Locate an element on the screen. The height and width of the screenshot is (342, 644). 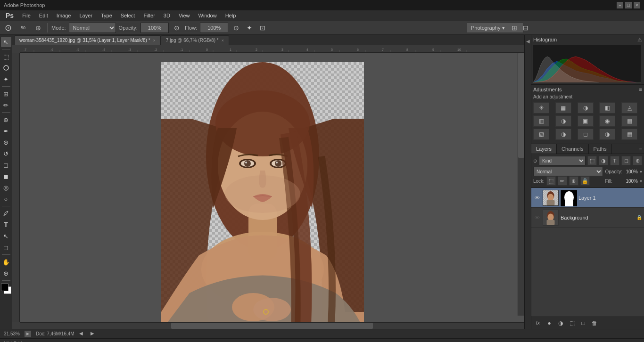
layers-filter-type: T is located at coordinates (615, 161).